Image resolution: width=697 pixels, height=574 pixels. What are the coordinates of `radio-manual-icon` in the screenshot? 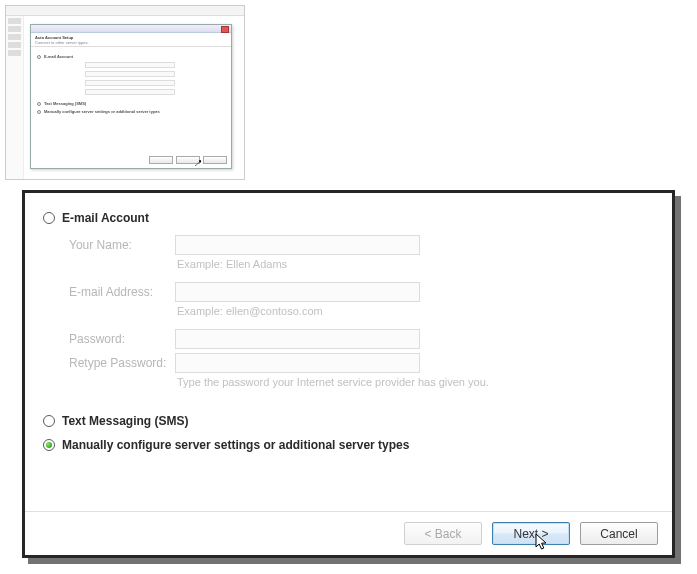 It's located at (49, 445).